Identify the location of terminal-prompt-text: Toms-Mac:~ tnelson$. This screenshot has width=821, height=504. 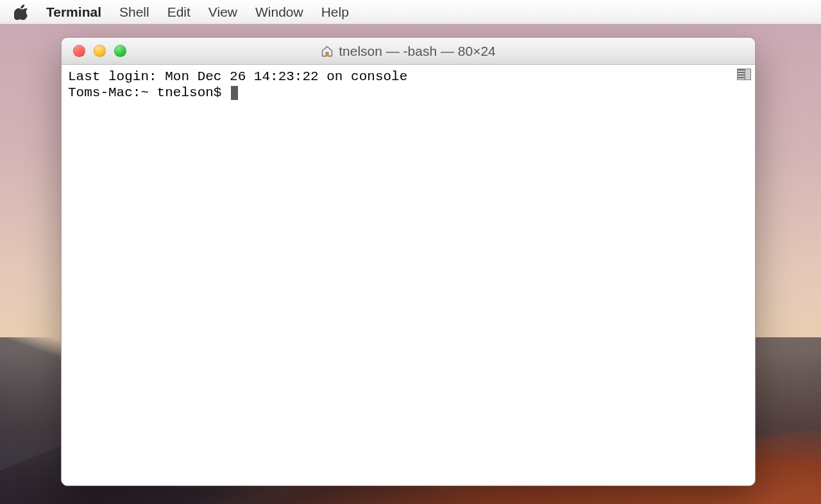
(149, 92).